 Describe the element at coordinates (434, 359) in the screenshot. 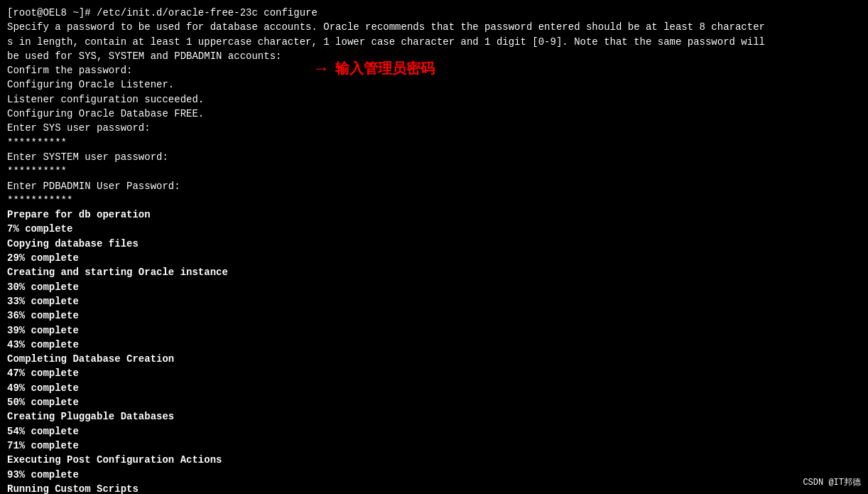

I see `terminal-line: Completing Database Creation` at that location.